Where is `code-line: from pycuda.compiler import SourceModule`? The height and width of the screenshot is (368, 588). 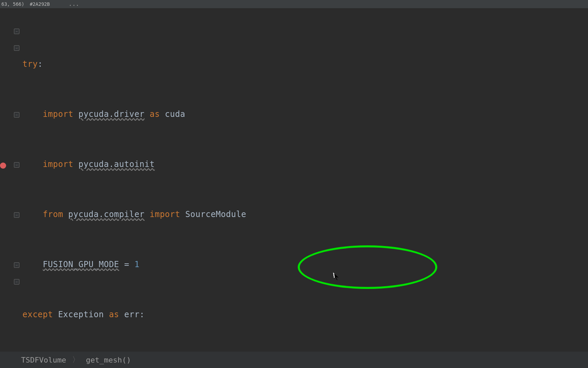
code-line: from pycuda.compiler import SourceModule is located at coordinates (305, 215).